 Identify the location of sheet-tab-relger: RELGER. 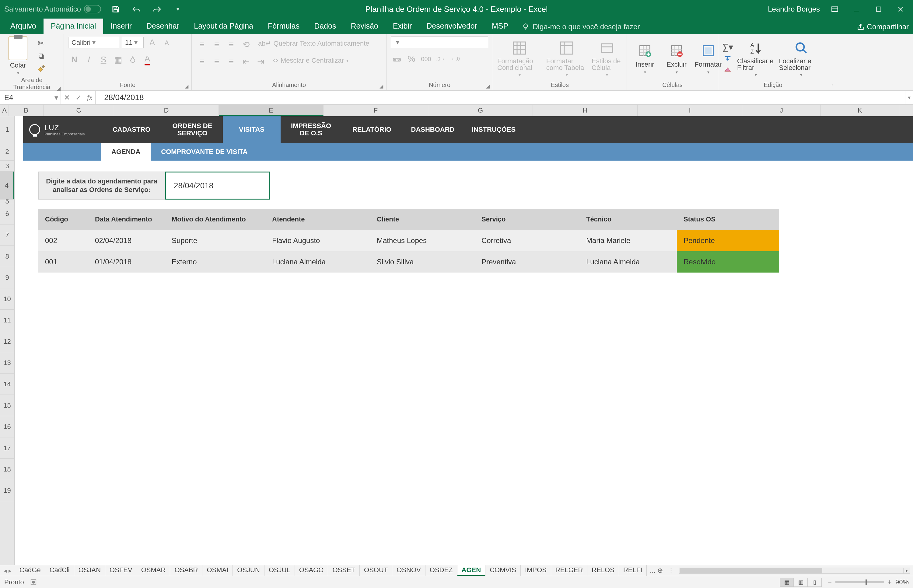
(569, 570).